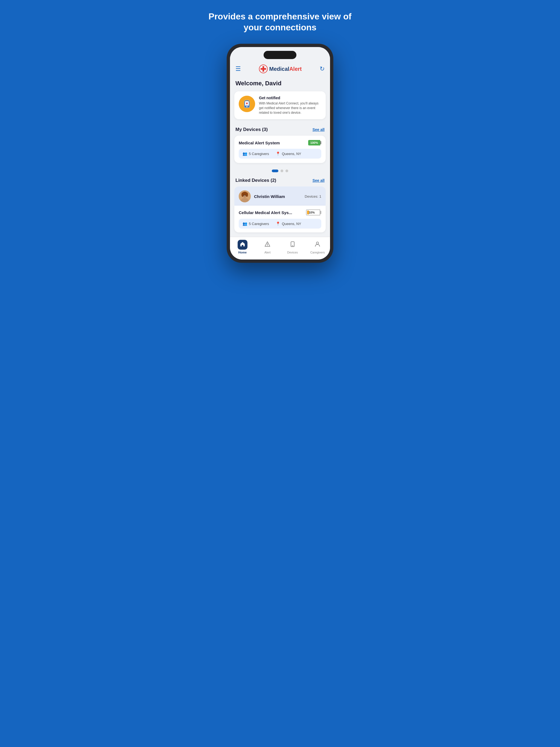 The image size is (560, 747). Describe the element at coordinates (280, 219) in the screenshot. I see `linked-device-card: Cellular Medical Alert Sys... 10%` at that location.